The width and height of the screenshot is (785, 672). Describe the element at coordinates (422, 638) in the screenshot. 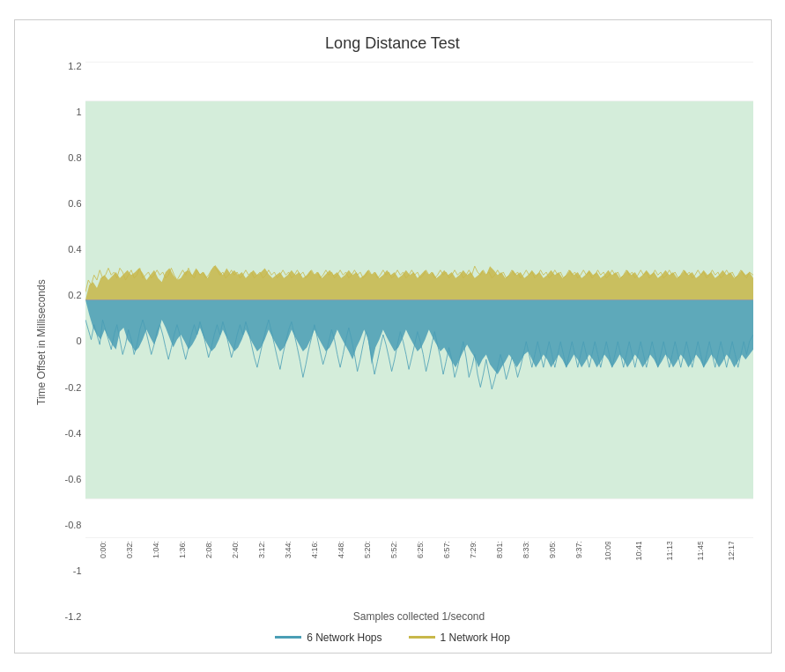

I see `legend-line-yellow` at that location.